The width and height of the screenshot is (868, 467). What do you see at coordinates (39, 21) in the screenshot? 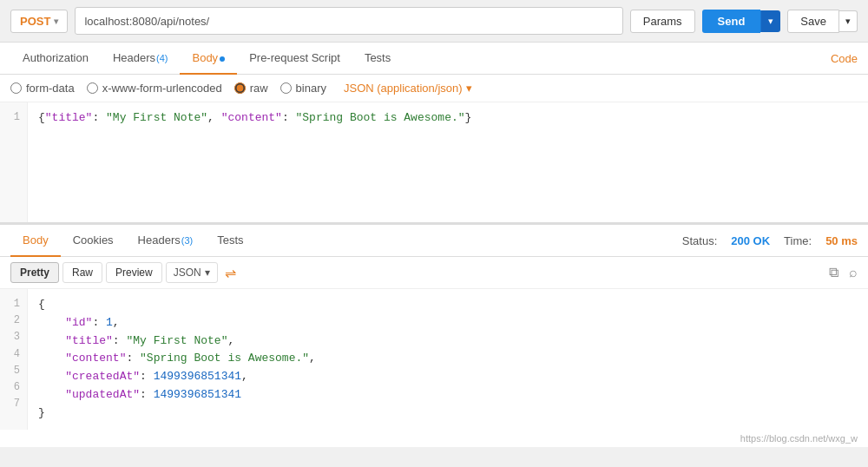
I see `method-select: POST ▾` at bounding box center [39, 21].